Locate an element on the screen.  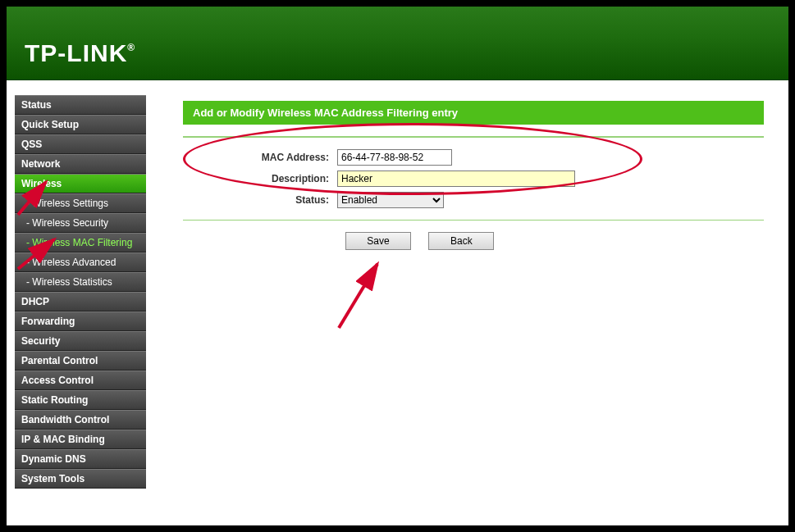
sidebar-item-qss: QSS is located at coordinates (80, 144).